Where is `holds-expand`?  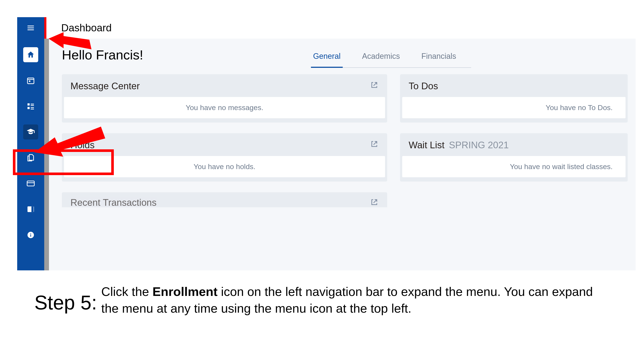 holds-expand is located at coordinates (374, 144).